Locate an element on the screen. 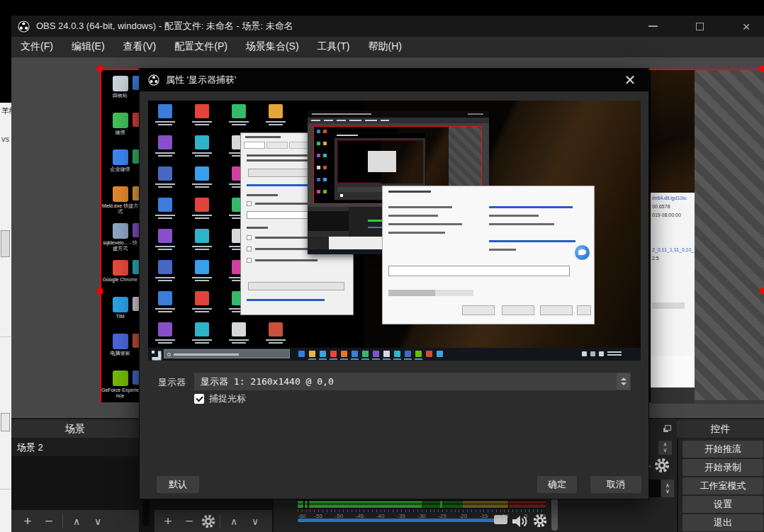  source-handle-mid-left is located at coordinates (100, 291).